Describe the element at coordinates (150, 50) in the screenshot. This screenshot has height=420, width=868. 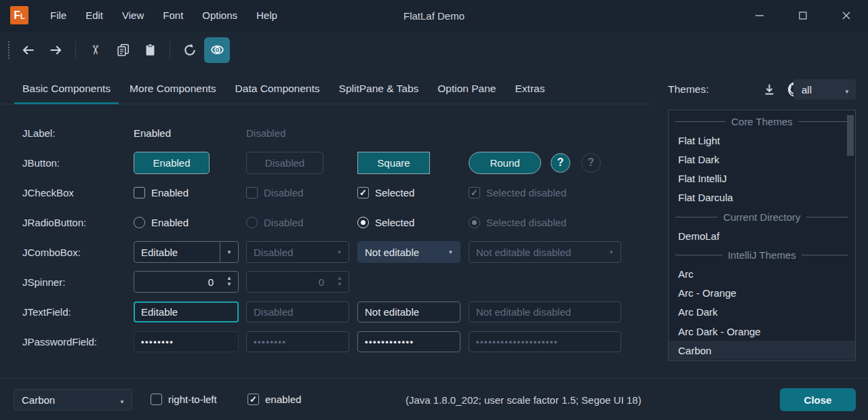
I see `paste-button` at that location.